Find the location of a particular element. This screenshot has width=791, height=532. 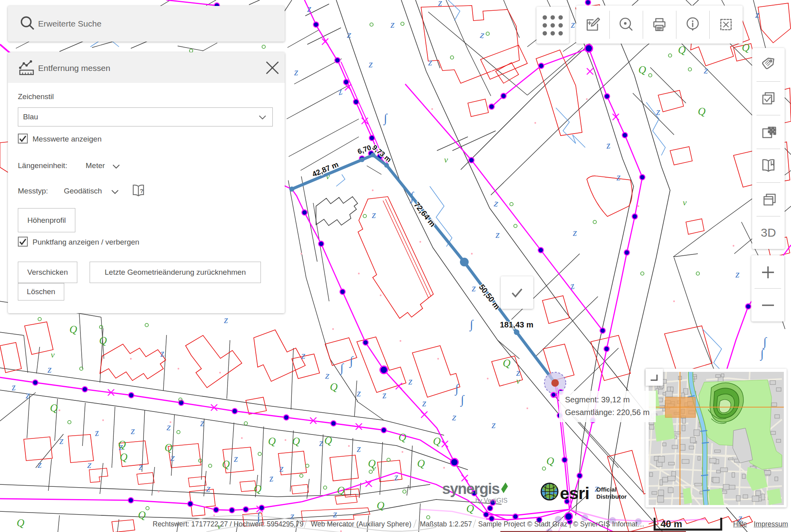

svg-text: Distributor is located at coordinates (611, 496).